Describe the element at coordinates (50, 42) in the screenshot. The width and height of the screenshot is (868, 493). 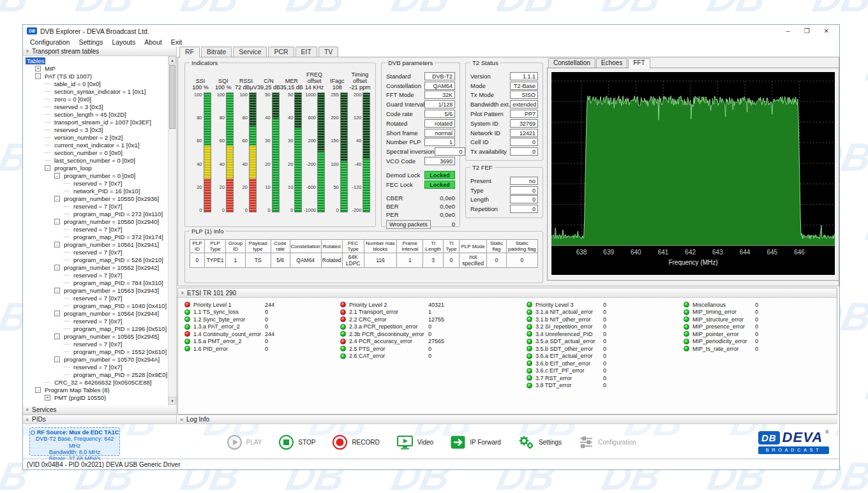
I see `menu-item-configuration: Configuration` at that location.